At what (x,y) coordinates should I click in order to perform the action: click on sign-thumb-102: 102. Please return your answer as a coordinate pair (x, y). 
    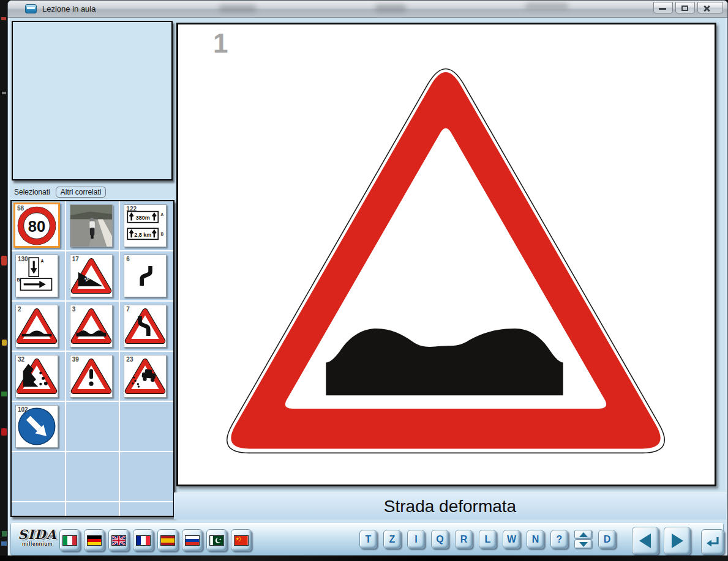
    Looking at the image, I should click on (38, 426).